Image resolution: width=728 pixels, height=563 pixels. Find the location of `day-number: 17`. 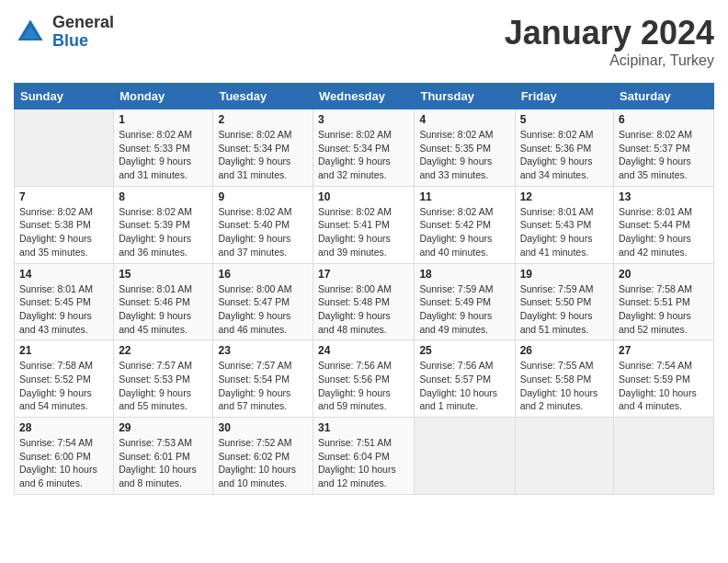

day-number: 17 is located at coordinates (364, 274).